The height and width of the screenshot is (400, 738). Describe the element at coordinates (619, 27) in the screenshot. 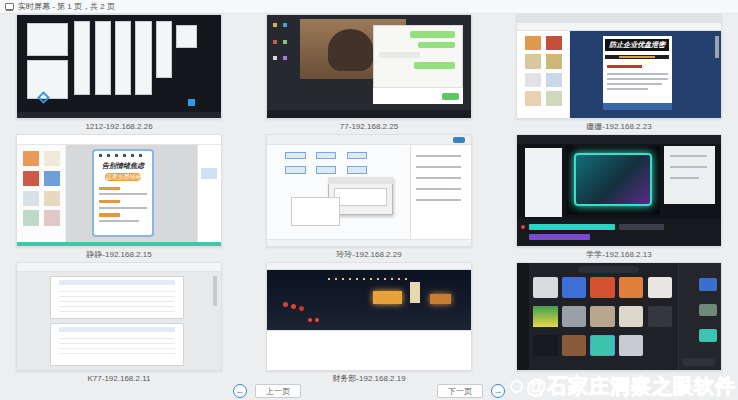

I see `browser-toolbar` at that location.